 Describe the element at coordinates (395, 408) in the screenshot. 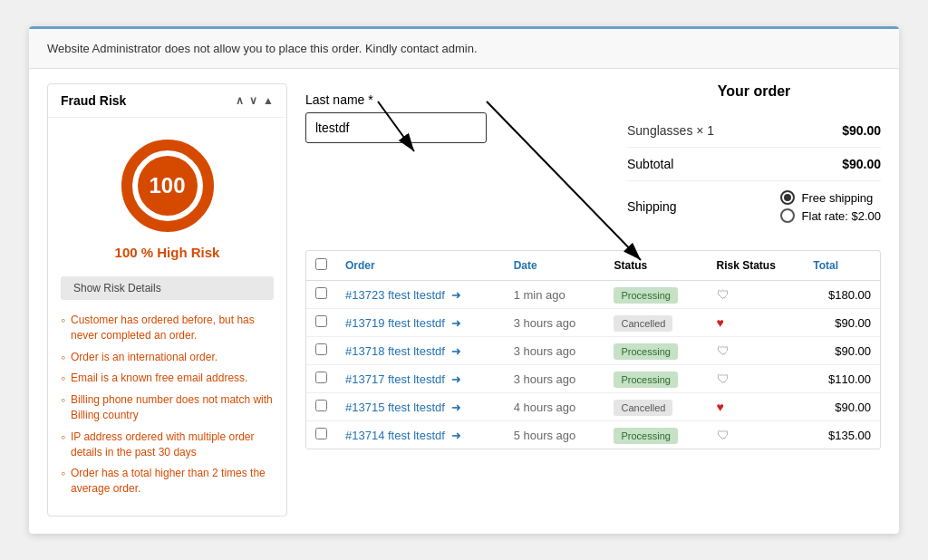

I see `order-link-4: #13715 ftest ltestdf` at that location.